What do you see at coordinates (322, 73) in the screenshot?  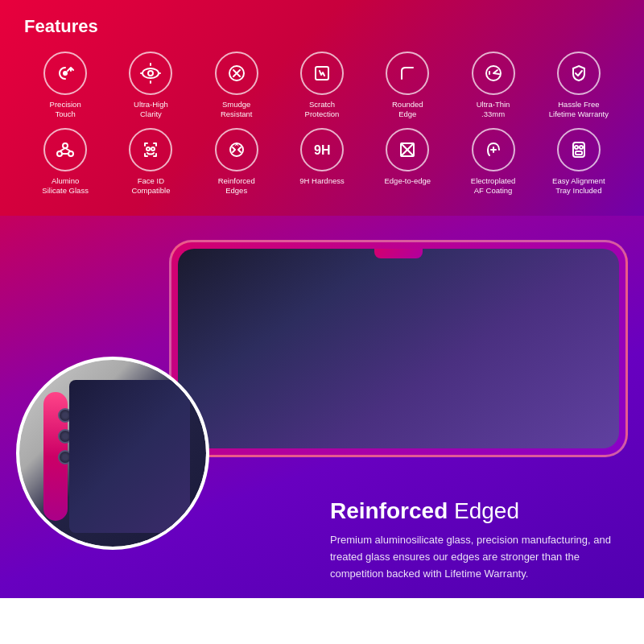 I see `scratch-icon` at bounding box center [322, 73].